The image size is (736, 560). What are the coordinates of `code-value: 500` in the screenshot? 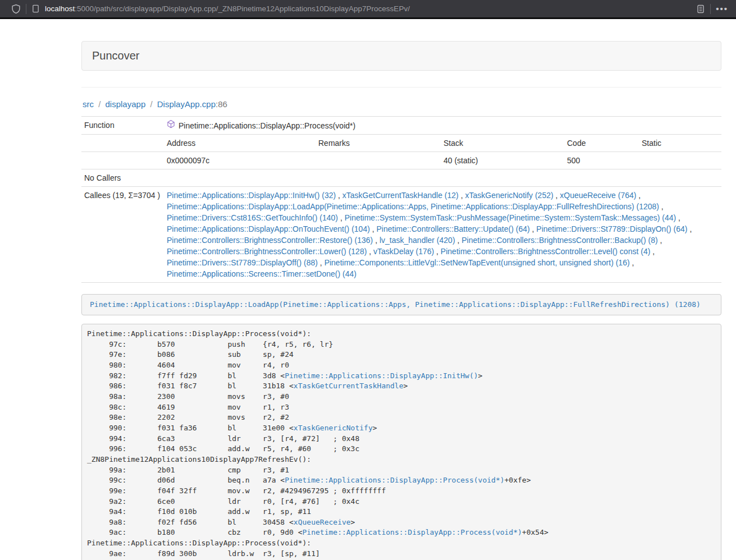 It's located at (602, 160).